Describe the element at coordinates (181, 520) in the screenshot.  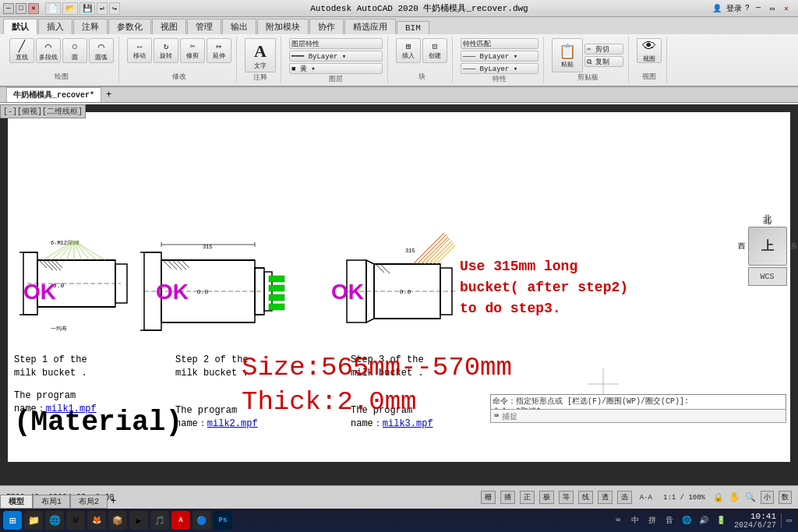
I see `taskbar-autocad: A` at that location.